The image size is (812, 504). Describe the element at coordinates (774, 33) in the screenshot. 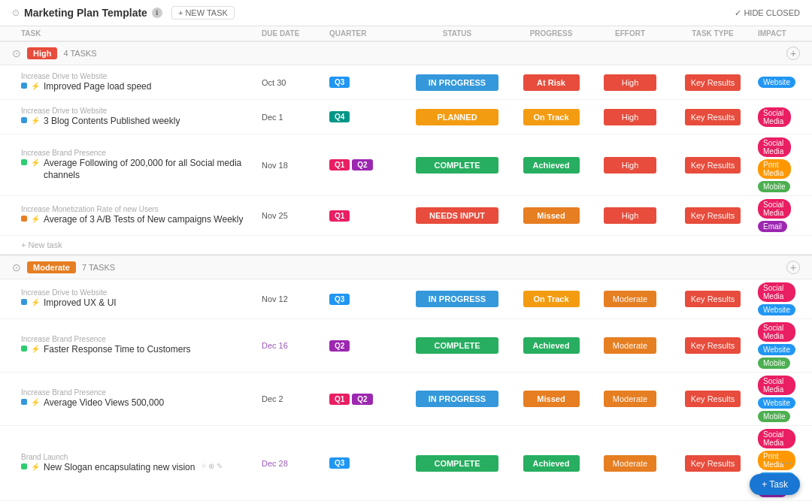

I see `col-impact: IMPACT` at that location.